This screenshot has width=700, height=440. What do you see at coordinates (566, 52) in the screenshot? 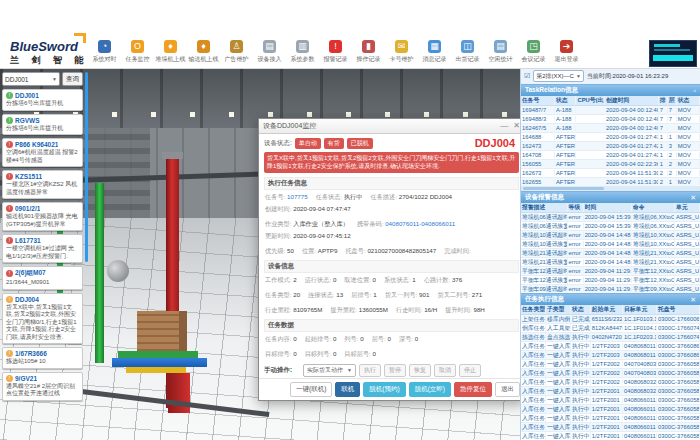
I see `toolbar-item: ➔ 退出登录` at bounding box center [566, 52].